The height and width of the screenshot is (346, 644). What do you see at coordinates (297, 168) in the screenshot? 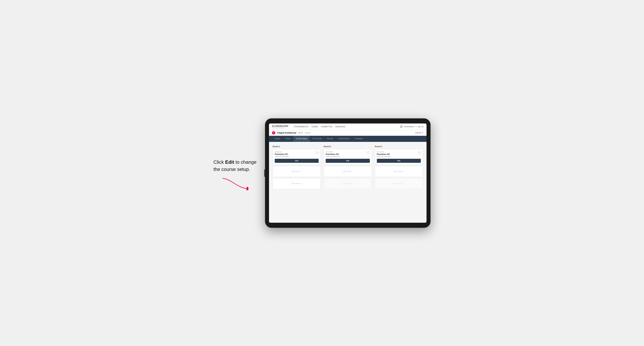
I see `round-1-column: Round 1 (Course A) Peachtree GC Yellow (…` at bounding box center [297, 168].